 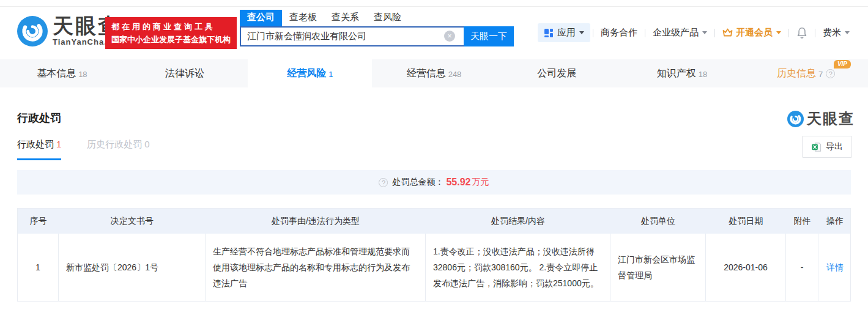 What do you see at coordinates (803, 221) in the screenshot?
I see `col-header-attachment: 附件` at bounding box center [803, 221].